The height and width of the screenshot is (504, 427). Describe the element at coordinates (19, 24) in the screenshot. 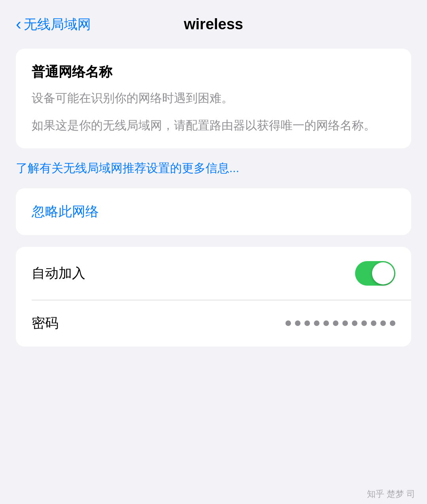

I see `back-chevron-icon: ‹` at that location.